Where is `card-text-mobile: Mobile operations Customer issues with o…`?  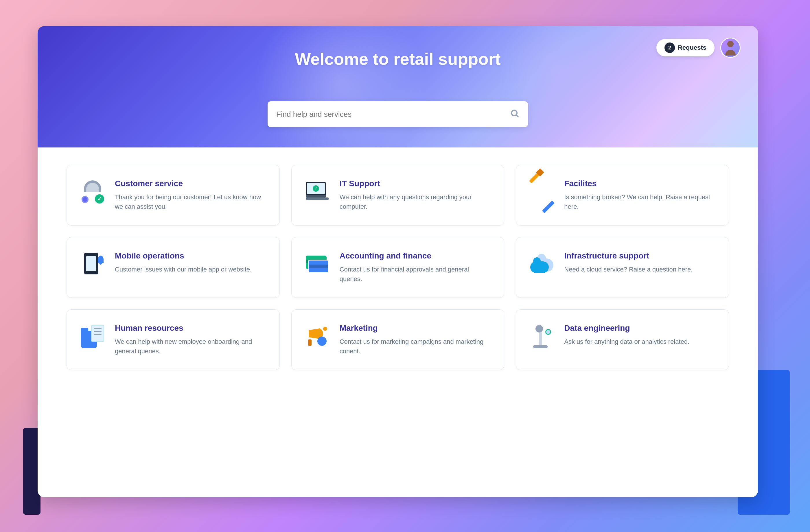 card-text-mobile: Mobile operations Customer issues with o… is located at coordinates (191, 263).